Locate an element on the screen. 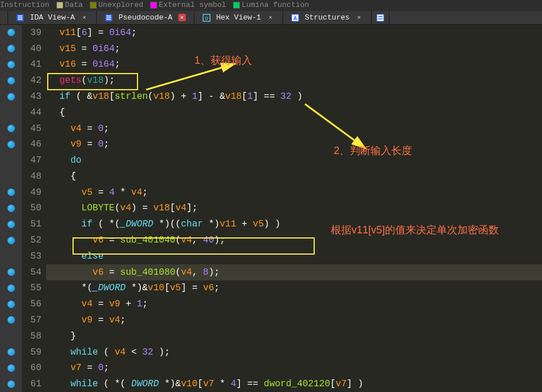 Image resolution: width=542 pixels, height=392 pixels. legend-item: Unexplored is located at coordinates (116, 5).